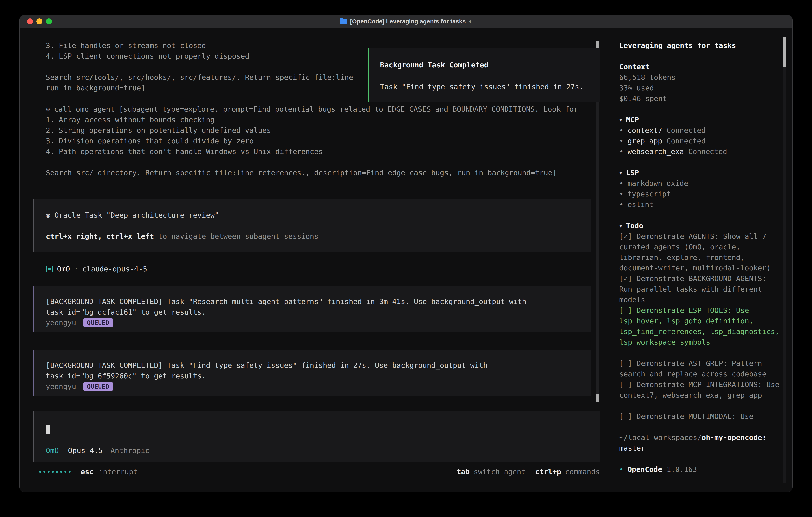 This screenshot has height=517, width=812. I want to click on prompt-input: OmO Opus 4.5 Anthropic, so click(317, 437).